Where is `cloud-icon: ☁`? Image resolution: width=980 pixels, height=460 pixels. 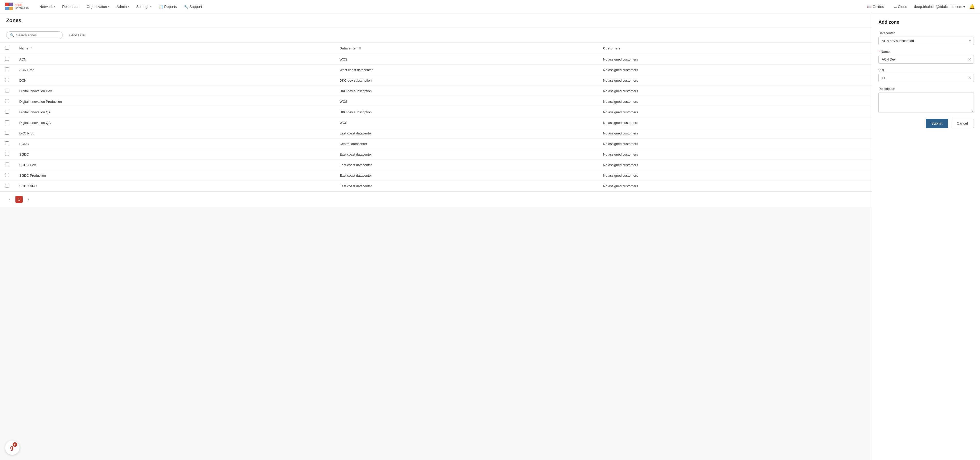
cloud-icon: ☁ is located at coordinates (895, 7).